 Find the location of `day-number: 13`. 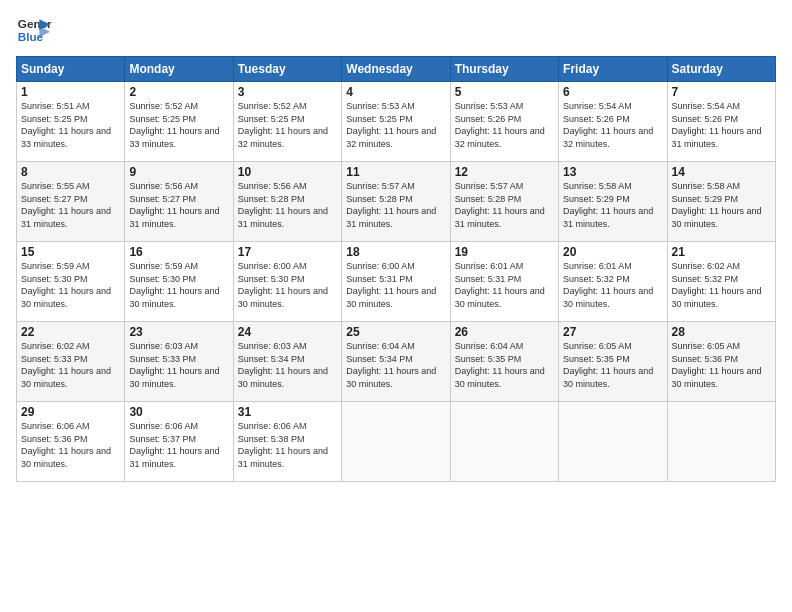

day-number: 13 is located at coordinates (612, 172).